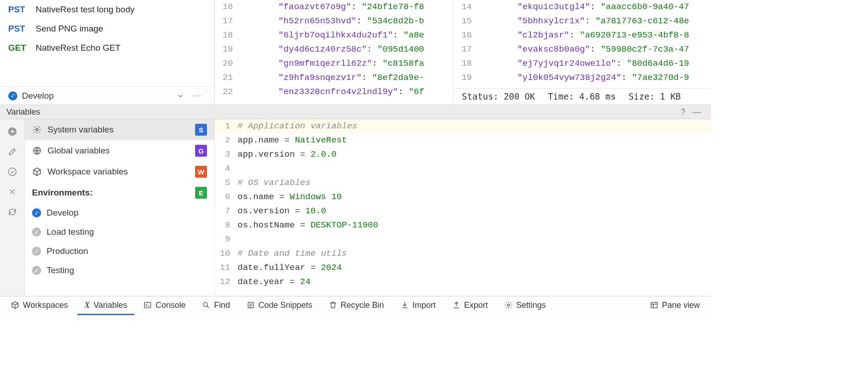  What do you see at coordinates (38, 96) in the screenshot?
I see `environment-name: Develop` at bounding box center [38, 96].